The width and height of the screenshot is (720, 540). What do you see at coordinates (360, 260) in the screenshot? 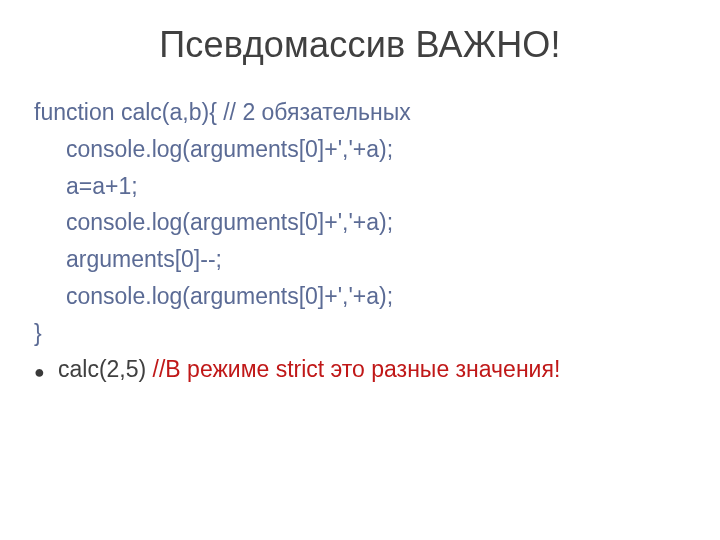
I see `code-line-4: arguments[0]--;` at bounding box center [360, 260].